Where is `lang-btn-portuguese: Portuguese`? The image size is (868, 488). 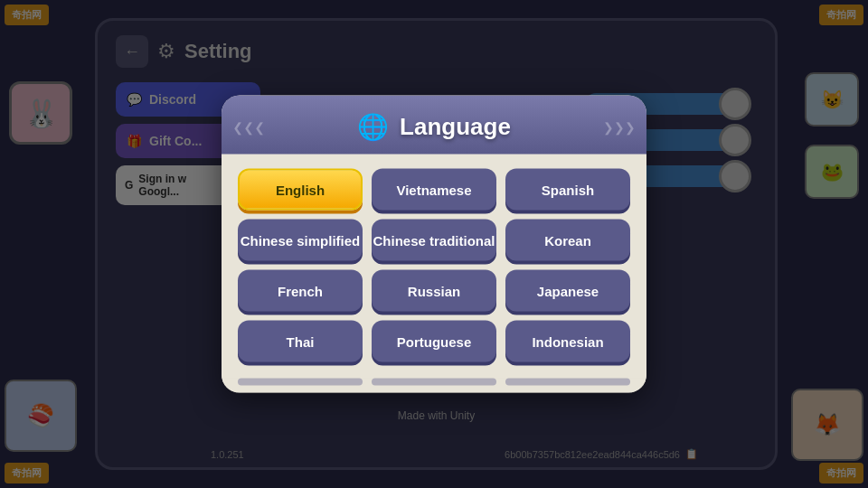 lang-btn-portuguese: Portuguese is located at coordinates (434, 342).